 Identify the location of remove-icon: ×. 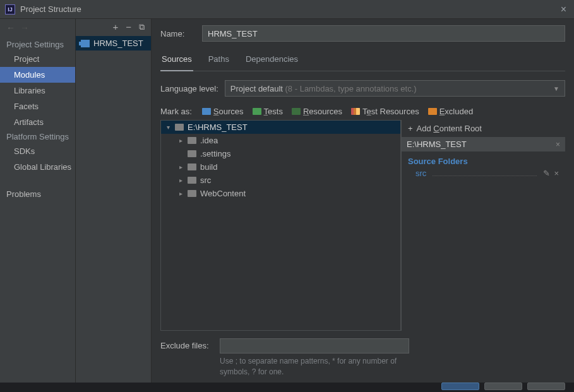
(556, 173).